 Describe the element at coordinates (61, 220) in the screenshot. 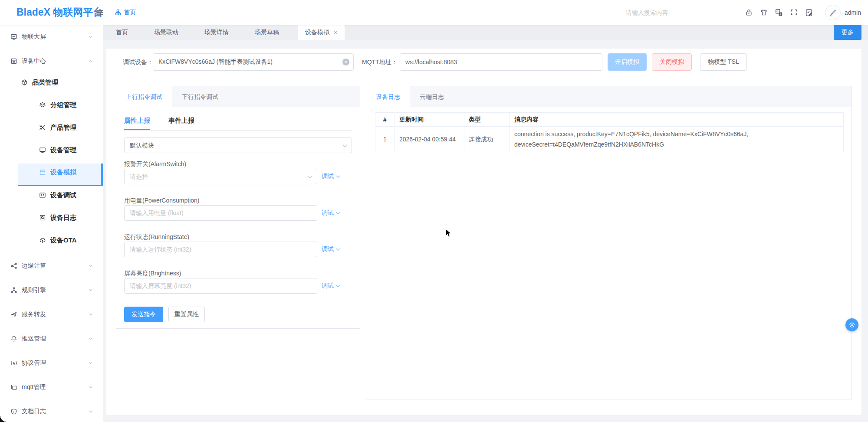

I see `sidebar-item-device-log: 设备日志` at that location.